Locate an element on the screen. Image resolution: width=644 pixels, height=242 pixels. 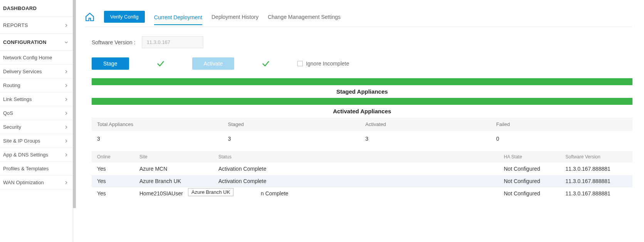
home-icon is located at coordinates (90, 17).